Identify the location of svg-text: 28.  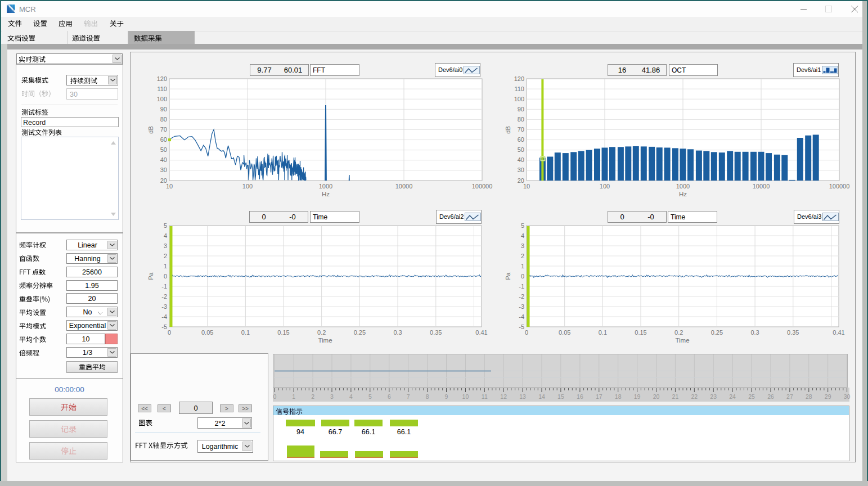
(809, 397).